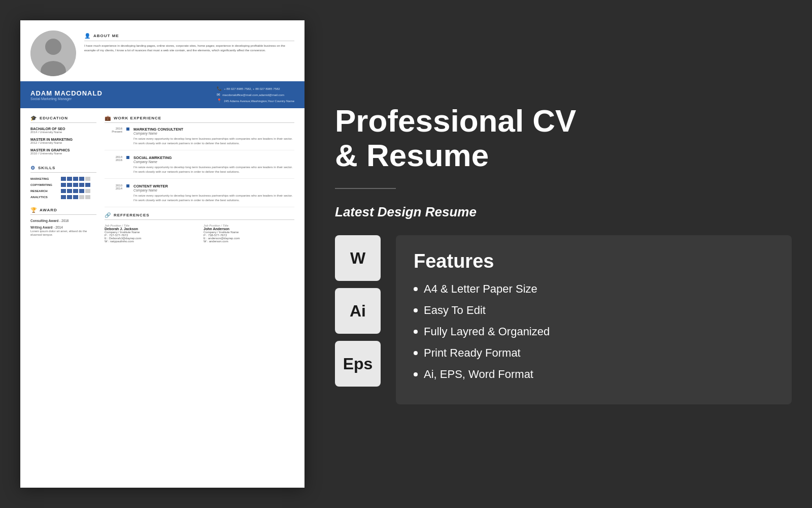 This screenshot has height=508, width=812. I want to click on skill-name-3: RESEARCH, so click(45, 191).